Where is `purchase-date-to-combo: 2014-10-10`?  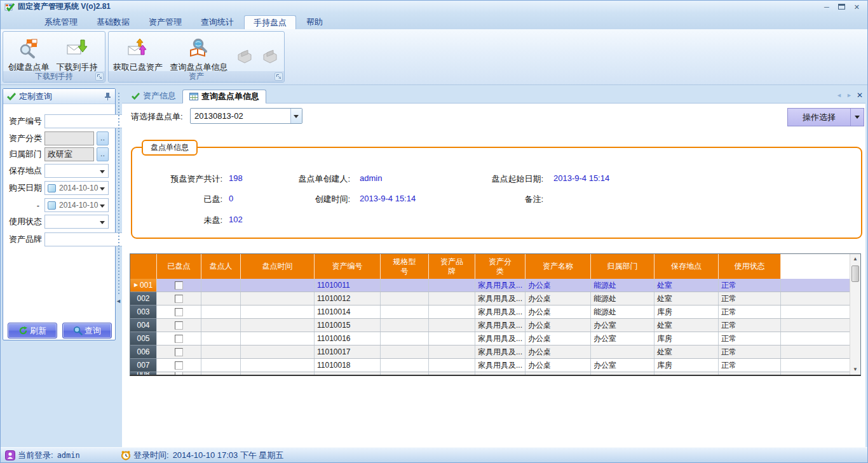 purchase-date-to-combo: 2014-10-10 is located at coordinates (76, 205).